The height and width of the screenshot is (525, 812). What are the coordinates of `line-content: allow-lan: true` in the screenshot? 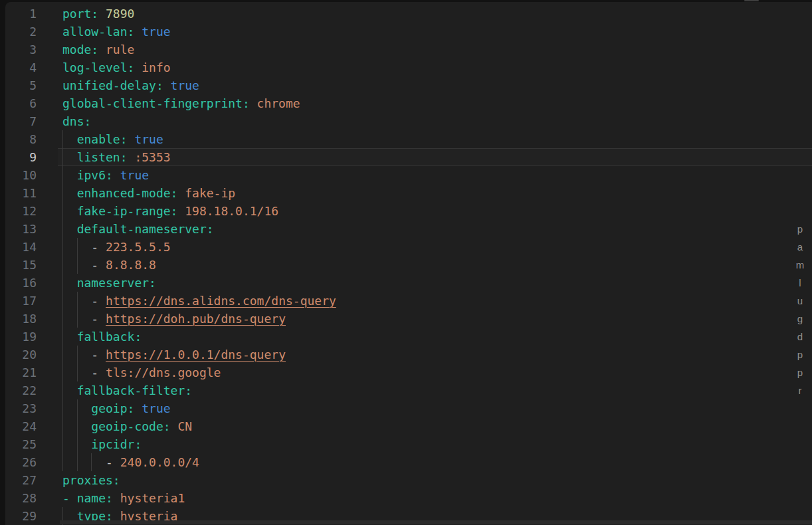 It's located at (104, 32).